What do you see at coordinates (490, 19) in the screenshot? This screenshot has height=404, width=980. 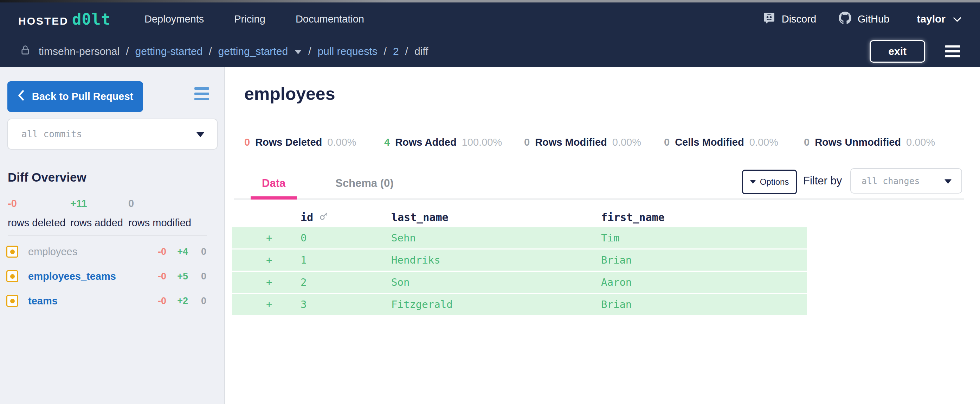 I see `top-nav-bar: HOSTED d0lt Deployments Pricing Document…` at bounding box center [490, 19].